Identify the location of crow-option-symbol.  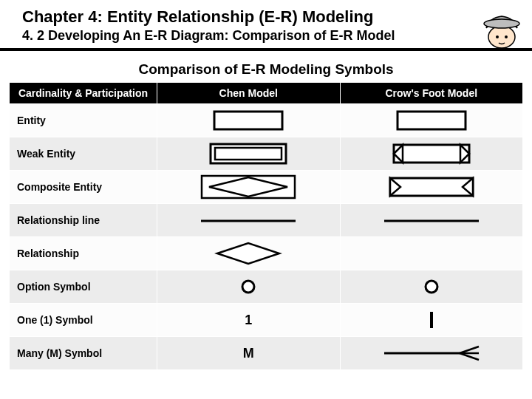
(432, 287).